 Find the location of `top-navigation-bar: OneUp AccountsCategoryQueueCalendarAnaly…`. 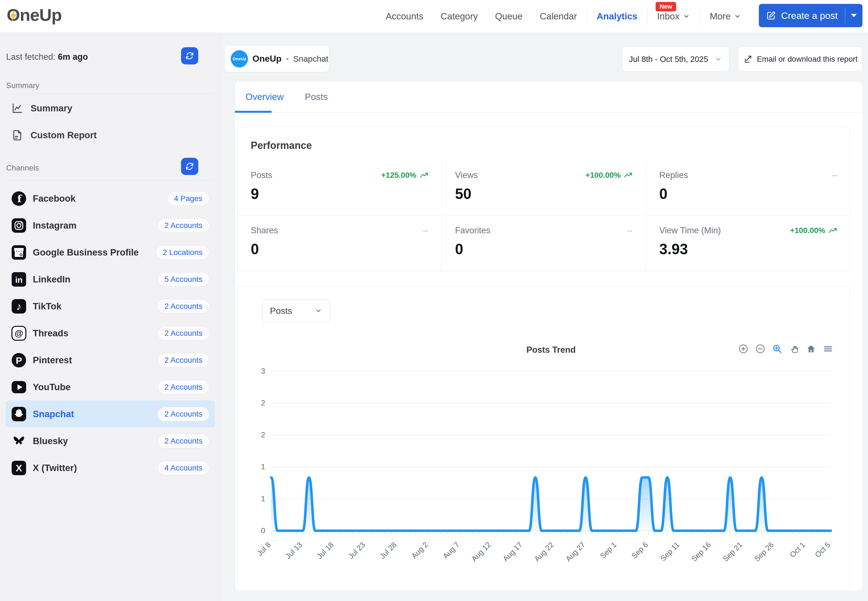

top-navigation-bar: OneUp AccountsCategoryQueueCalendarAnaly… is located at coordinates (434, 17).